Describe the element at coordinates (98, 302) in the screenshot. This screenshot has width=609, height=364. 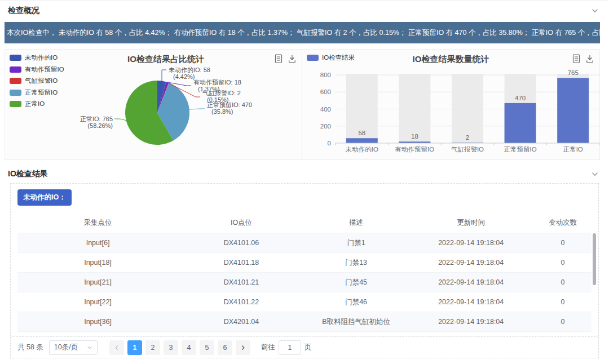
I see `table-cell: Input[22]` at that location.